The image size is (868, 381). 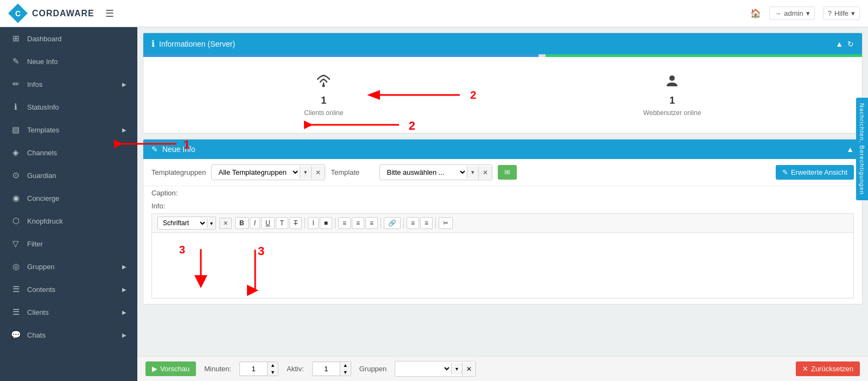 What do you see at coordinates (469, 369) in the screenshot?
I see `gruppen-clear-button: ✕` at bounding box center [469, 369].